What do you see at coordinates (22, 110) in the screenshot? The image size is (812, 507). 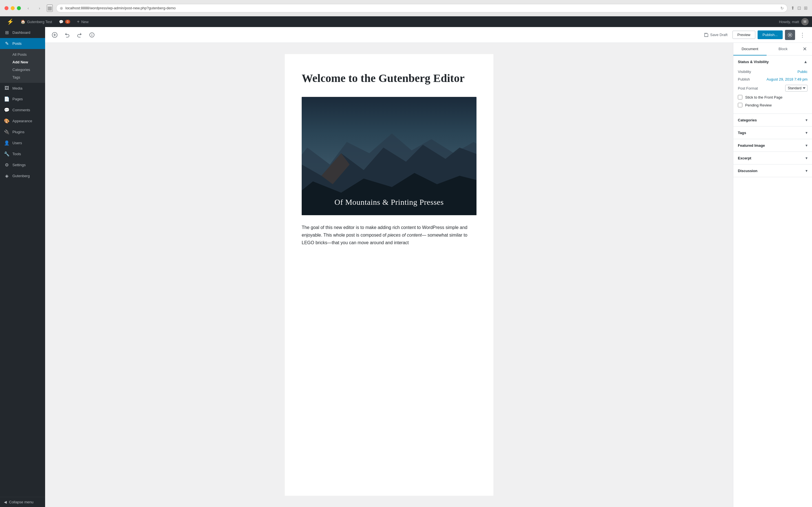 I see `sidebar-item-comments: 💬 Comments` at bounding box center [22, 110].